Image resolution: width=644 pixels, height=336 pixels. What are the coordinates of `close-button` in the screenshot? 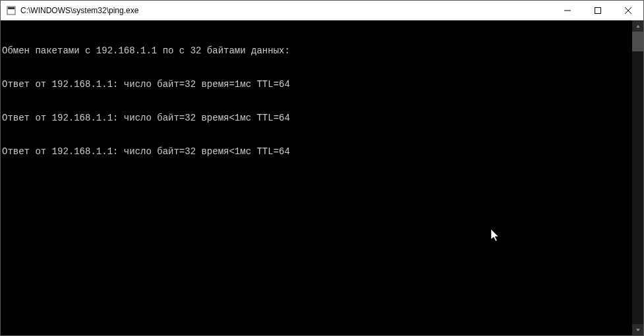 It's located at (628, 11).